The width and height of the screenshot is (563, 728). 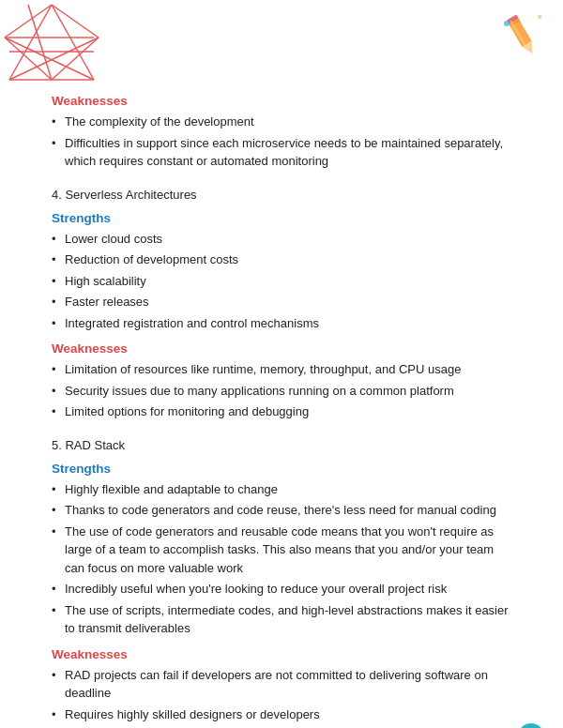 What do you see at coordinates (282, 302) in the screenshot?
I see `list-item: Faster releases` at bounding box center [282, 302].